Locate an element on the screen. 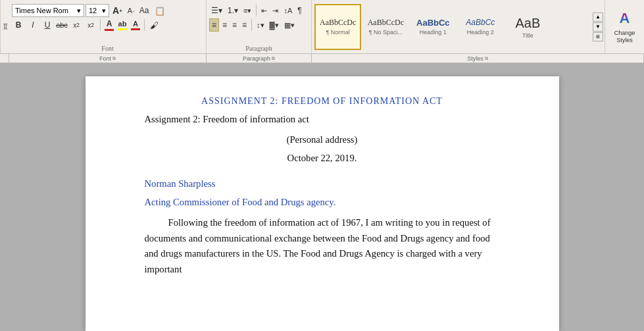 Image resolution: width=644 pixels, height=331 pixels. superscript-button: x2 is located at coordinates (91, 25).